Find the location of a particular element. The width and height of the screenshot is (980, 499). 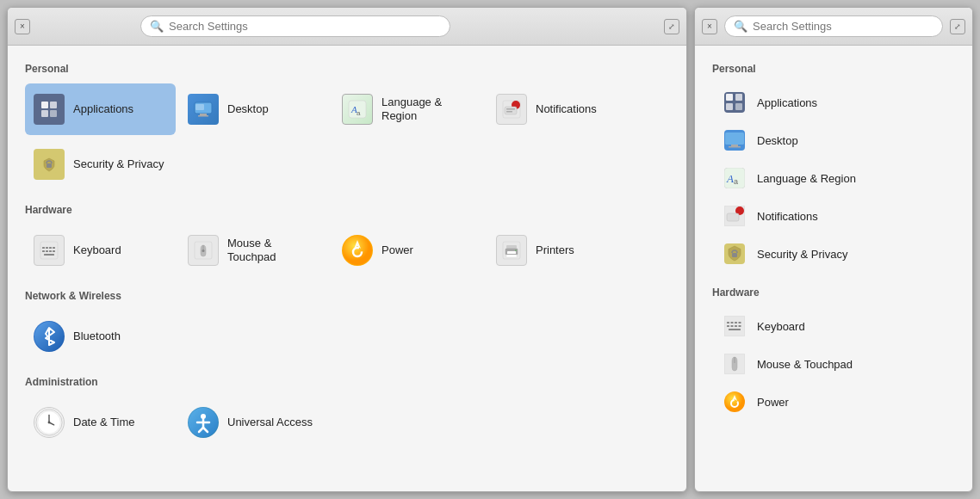

list-item-security: Security & Privacy is located at coordinates (834, 254).